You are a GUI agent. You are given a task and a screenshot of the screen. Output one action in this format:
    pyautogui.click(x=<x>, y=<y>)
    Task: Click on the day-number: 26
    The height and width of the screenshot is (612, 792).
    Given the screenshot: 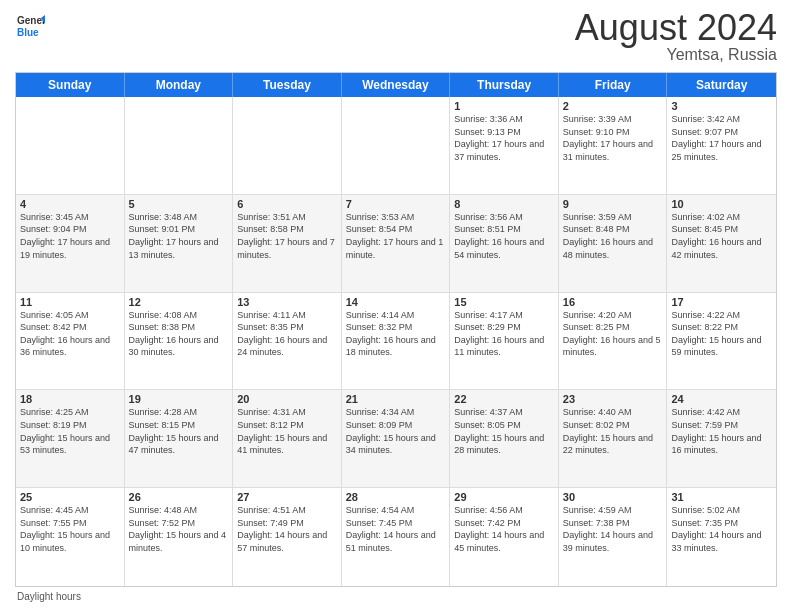 What is the action you would take?
    pyautogui.click(x=179, y=497)
    